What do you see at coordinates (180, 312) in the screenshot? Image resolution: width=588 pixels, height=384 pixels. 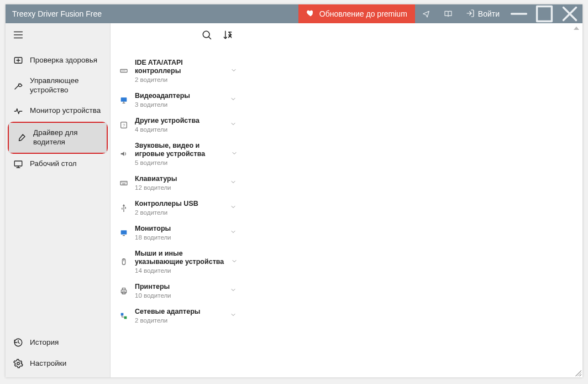 I see `category-name: Сетевые адаптеры` at bounding box center [180, 312].